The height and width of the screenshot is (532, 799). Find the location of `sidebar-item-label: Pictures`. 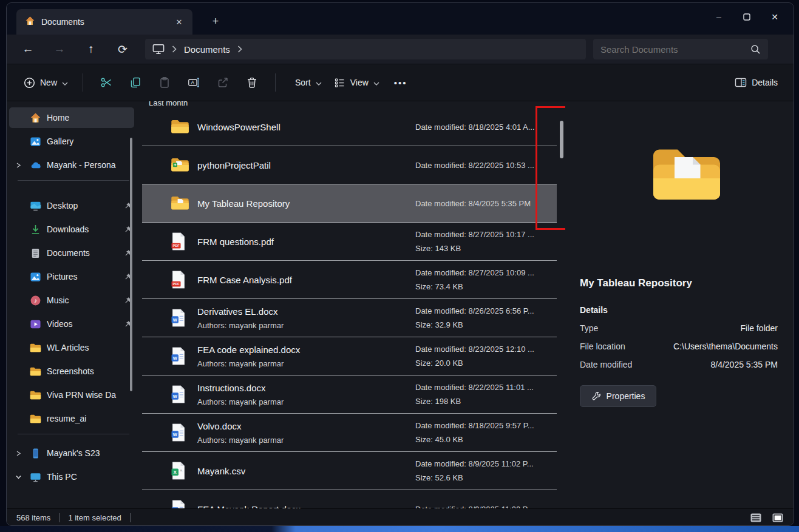

sidebar-item-label: Pictures is located at coordinates (84, 277).